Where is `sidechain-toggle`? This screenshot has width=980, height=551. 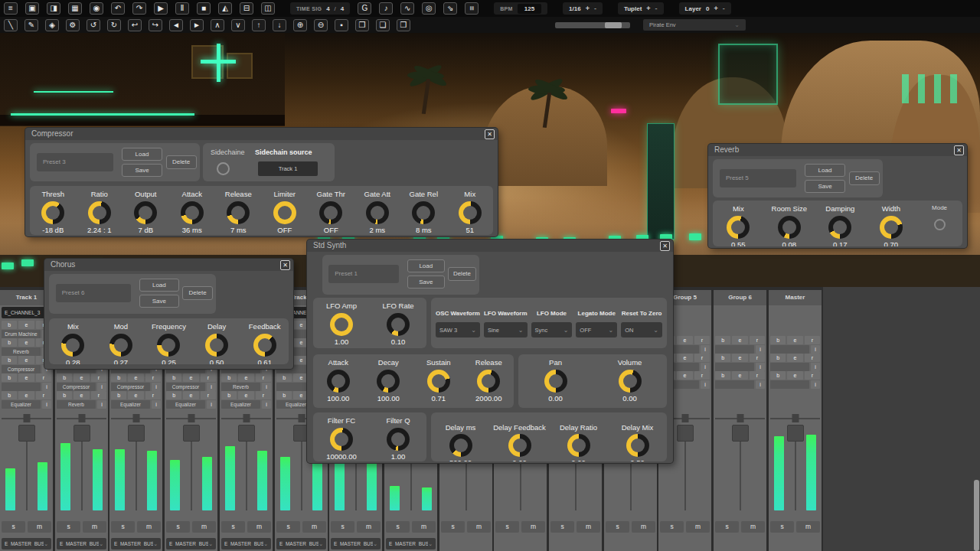 sidechain-toggle is located at coordinates (224, 168).